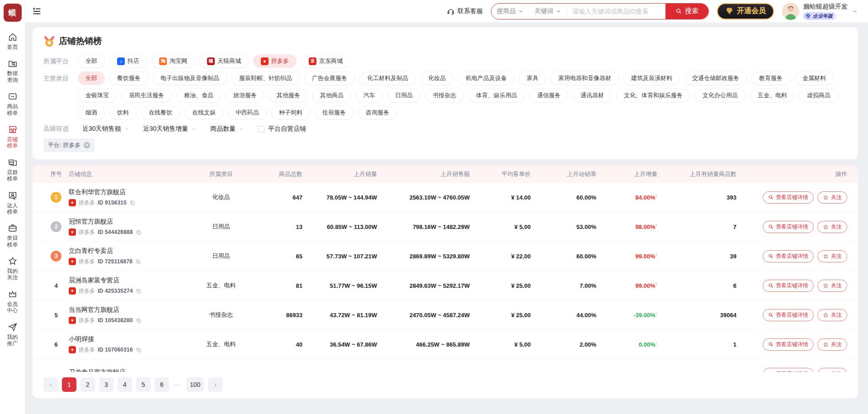 Image resolution: width=868 pixels, height=414 pixels. Describe the element at coordinates (91, 78) in the screenshot. I see `category-pill: 全部` at that location.